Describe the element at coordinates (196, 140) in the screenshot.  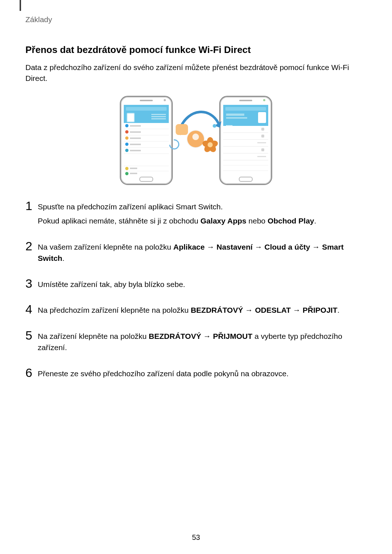
I see `illustration-wrap` at that location.